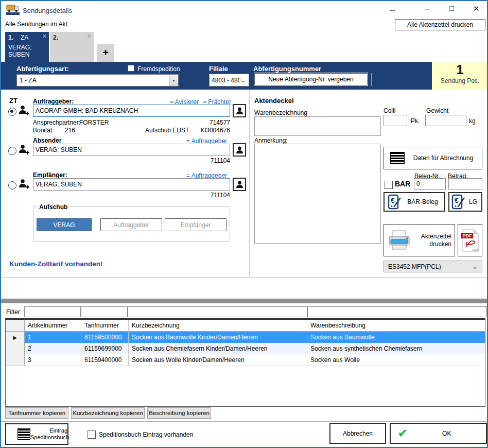 The image size is (488, 448). What do you see at coordinates (173, 80) in the screenshot?
I see `dropdown-arrow-icon: ▾` at bounding box center [173, 80].